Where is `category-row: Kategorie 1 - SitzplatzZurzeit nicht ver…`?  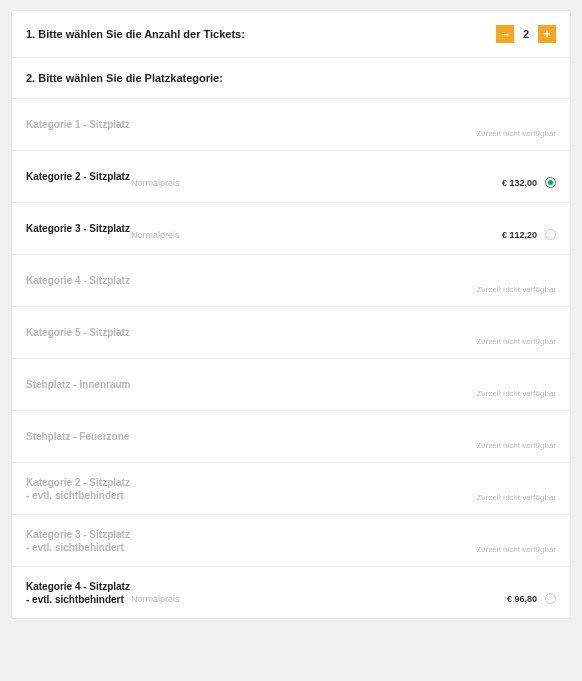
category-row: Kategorie 1 - SitzplatzZurzeit nicht ver… is located at coordinates (291, 124).